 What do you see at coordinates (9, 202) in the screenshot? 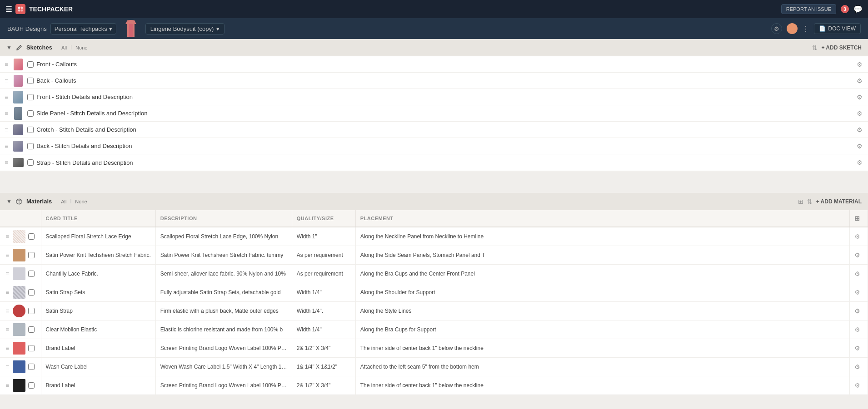
I see `materials-toggle: ▼` at bounding box center [9, 202].